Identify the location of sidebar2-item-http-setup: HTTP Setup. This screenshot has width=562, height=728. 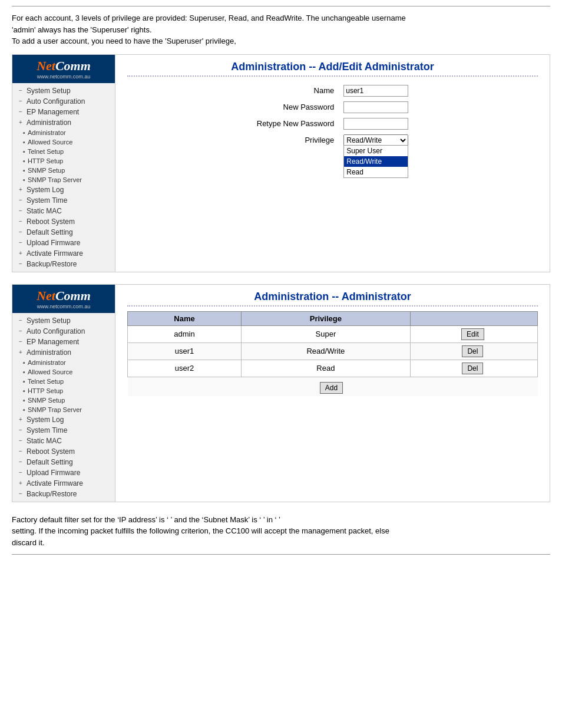
(64, 391).